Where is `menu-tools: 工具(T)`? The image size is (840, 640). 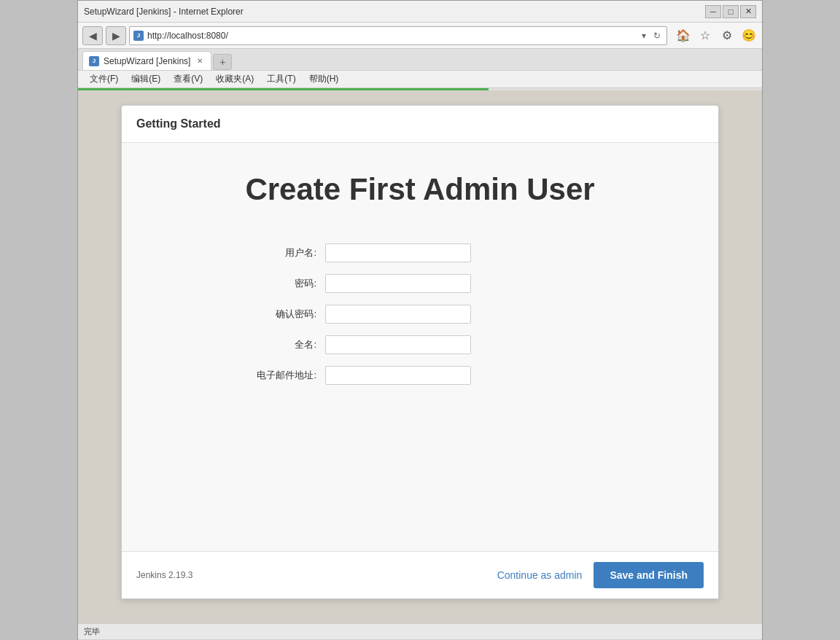
menu-tools: 工具(T) is located at coordinates (281, 79).